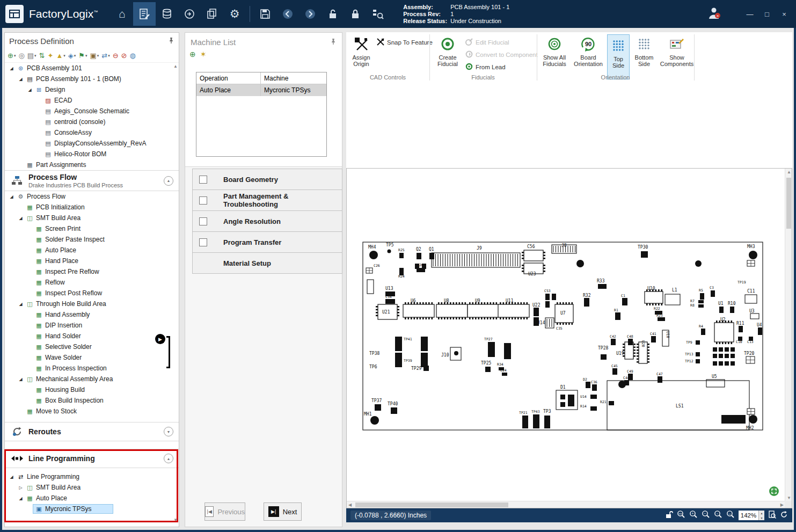  I want to click on add-icon: ⊕▾, so click(12, 56).